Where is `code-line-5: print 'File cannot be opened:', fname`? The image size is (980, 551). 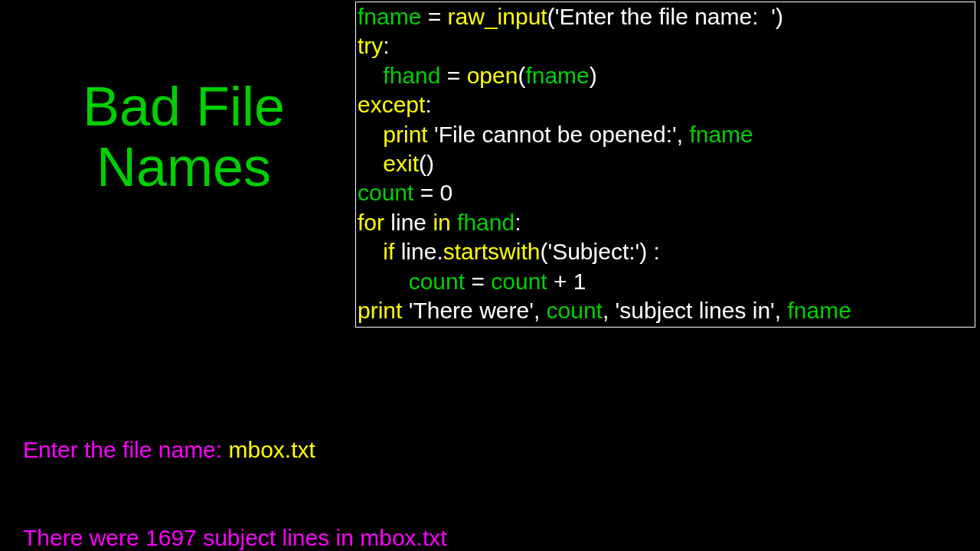 code-line-5: print 'File cannot be opened:', fname is located at coordinates (665, 135).